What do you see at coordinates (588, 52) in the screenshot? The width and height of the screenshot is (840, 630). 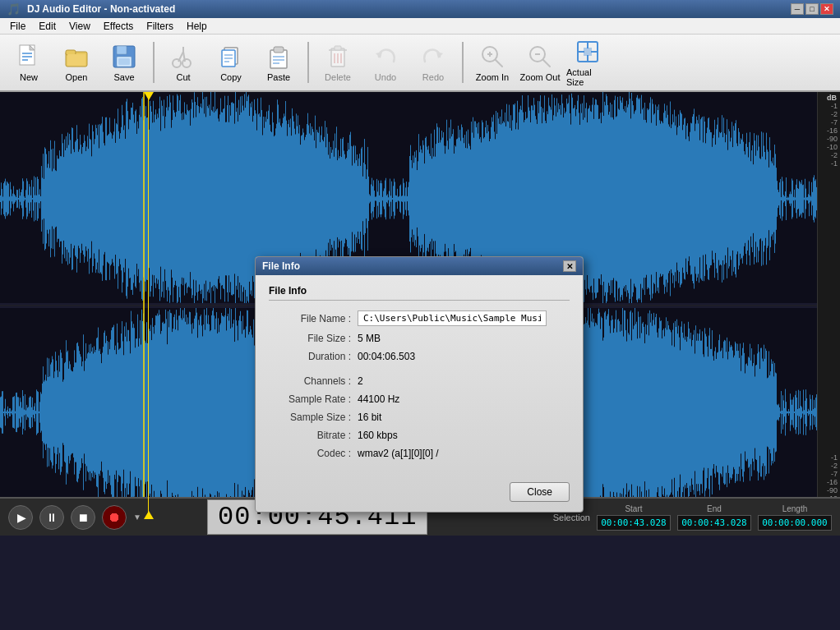 I see `actual-size-icon` at bounding box center [588, 52].